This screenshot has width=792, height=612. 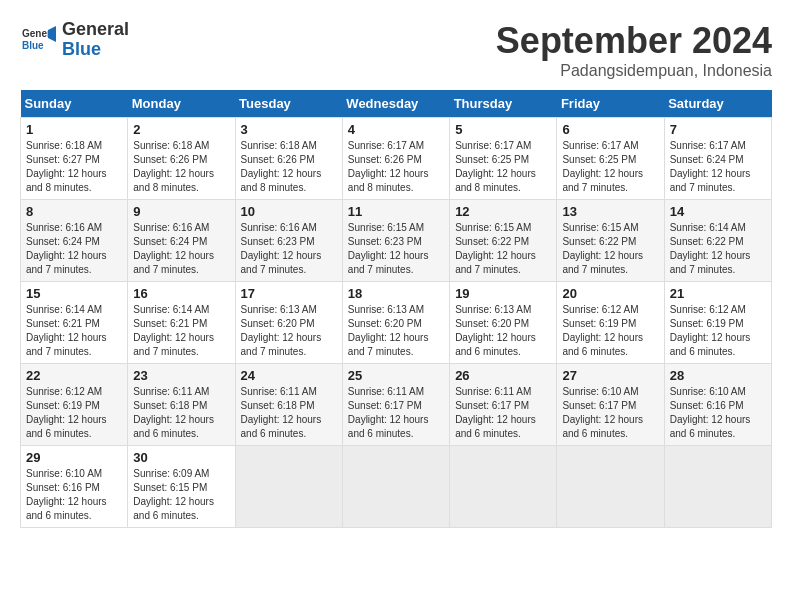 I want to click on table-row: 24Sunrise: 6:11 AM Sunset: 6:18 PM Dayli…, so click(x=288, y=405).